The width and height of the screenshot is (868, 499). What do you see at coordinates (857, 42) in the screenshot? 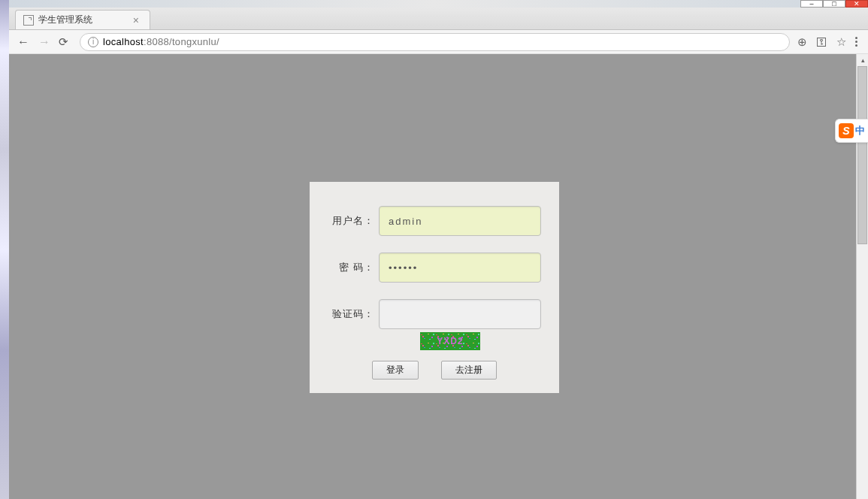
I see `menu-icon` at bounding box center [857, 42].